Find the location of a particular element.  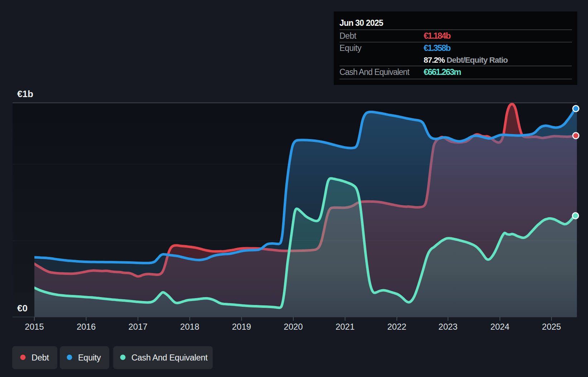

svg-text: €661.263m is located at coordinates (442, 72).